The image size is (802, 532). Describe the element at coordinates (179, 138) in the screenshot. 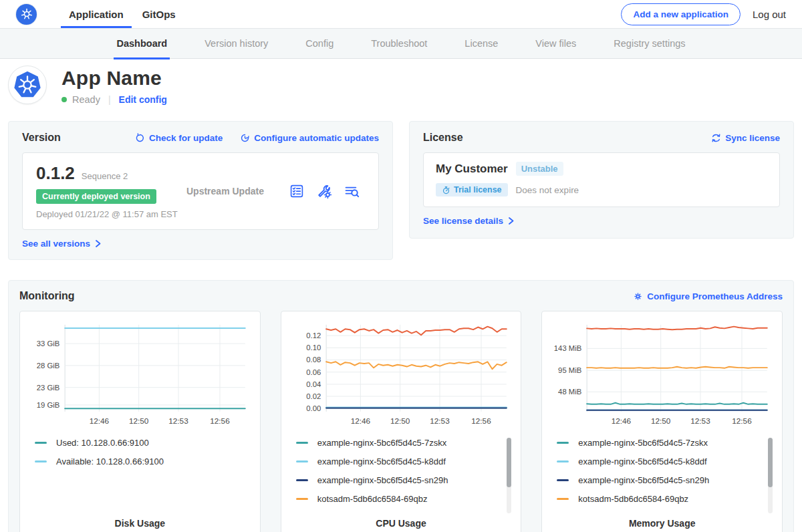

I see `check-for-update-link: Check for update` at that location.